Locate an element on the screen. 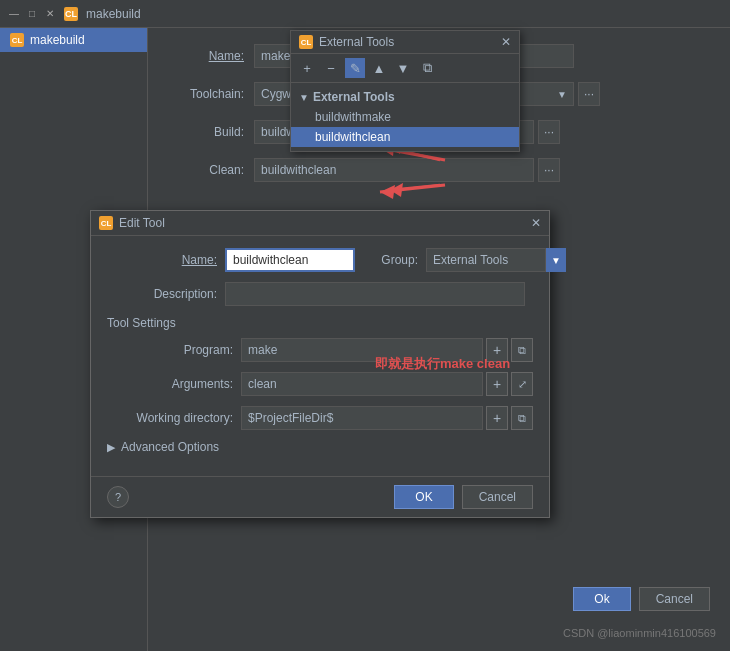 Image resolution: width=730 pixels, height=651 pixels. program-browse-button: ⧉ is located at coordinates (522, 350).